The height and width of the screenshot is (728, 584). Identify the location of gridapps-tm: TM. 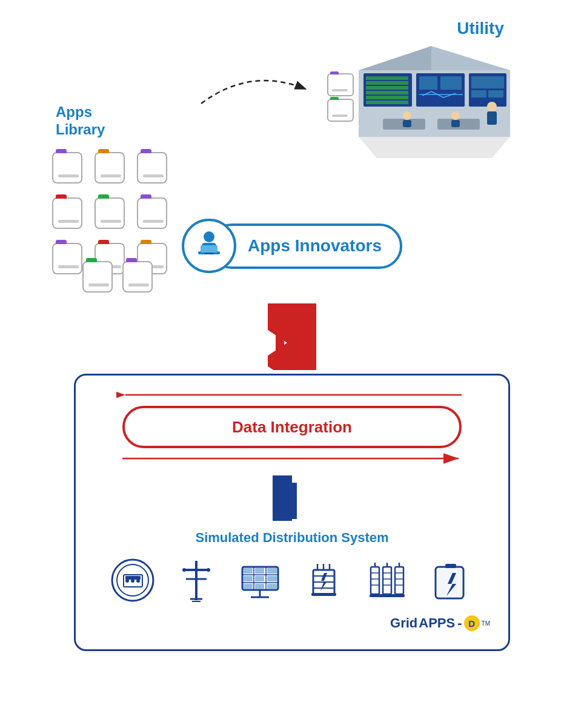
(486, 624).